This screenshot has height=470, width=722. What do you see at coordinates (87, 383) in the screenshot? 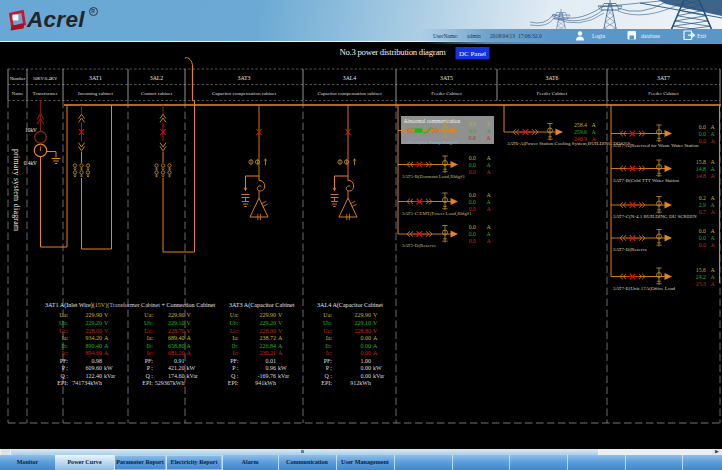
I see `svg-text: 741734kWh` at bounding box center [87, 383].